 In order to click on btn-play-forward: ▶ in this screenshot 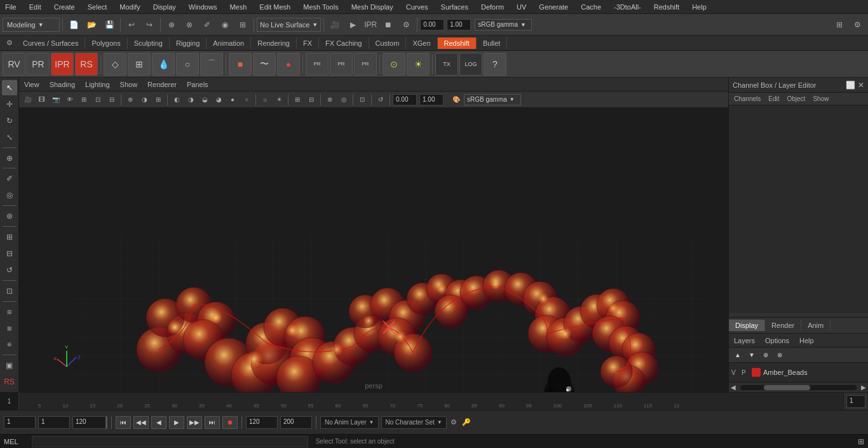, I will do `click(177, 423)`.